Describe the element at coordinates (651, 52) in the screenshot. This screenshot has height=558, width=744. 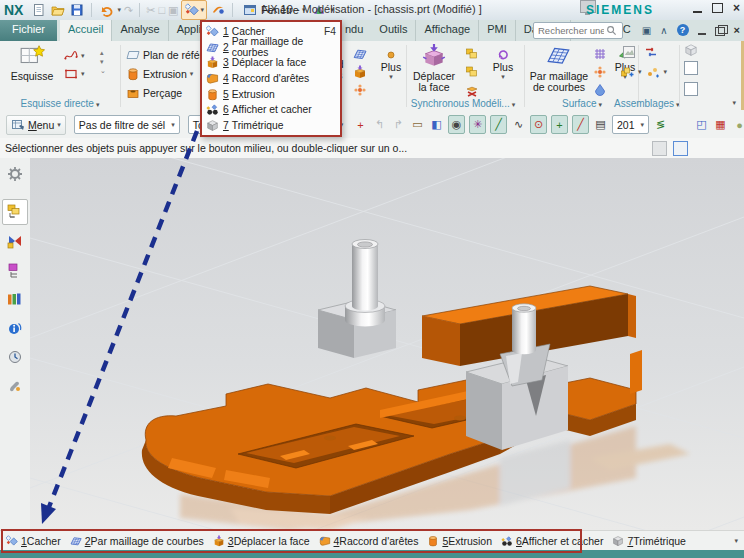
I see `mirror-assembly-icon` at that location.